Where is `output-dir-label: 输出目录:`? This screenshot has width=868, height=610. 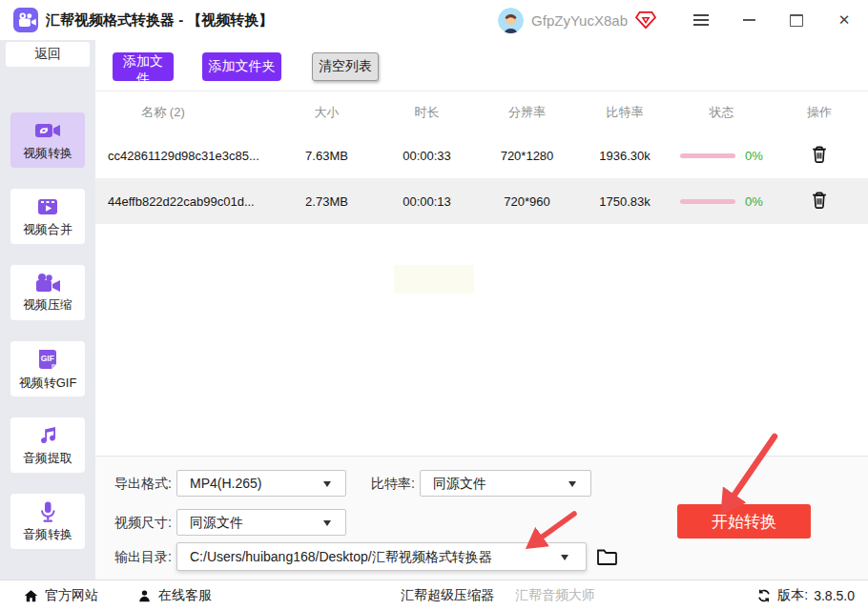 output-dir-label: 输出目录: is located at coordinates (138, 557).